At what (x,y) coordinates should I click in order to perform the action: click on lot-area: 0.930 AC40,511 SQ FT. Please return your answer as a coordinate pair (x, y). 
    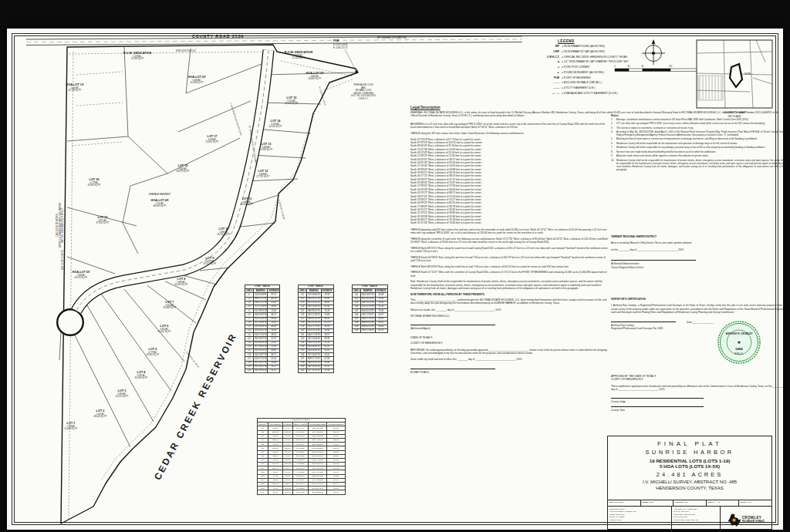
    Looking at the image, I should click on (122, 395).